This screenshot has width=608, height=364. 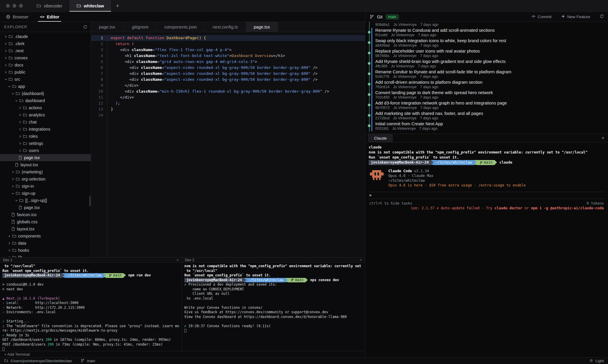 I want to click on editor-tab-components-json: components.json, so click(x=180, y=27).